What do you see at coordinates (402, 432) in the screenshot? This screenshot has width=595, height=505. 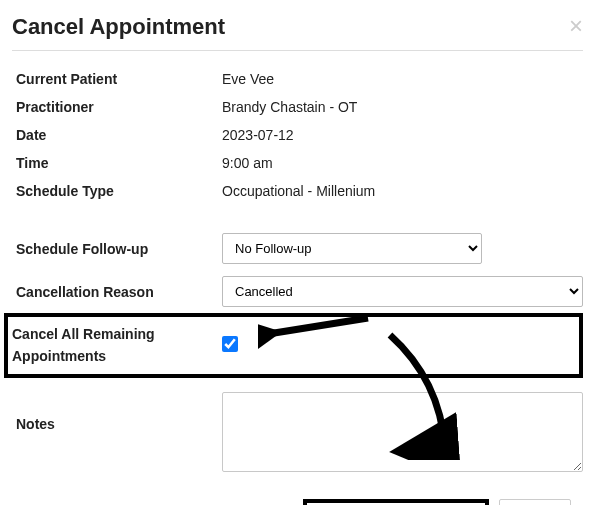 I see `notes-textarea` at bounding box center [402, 432].